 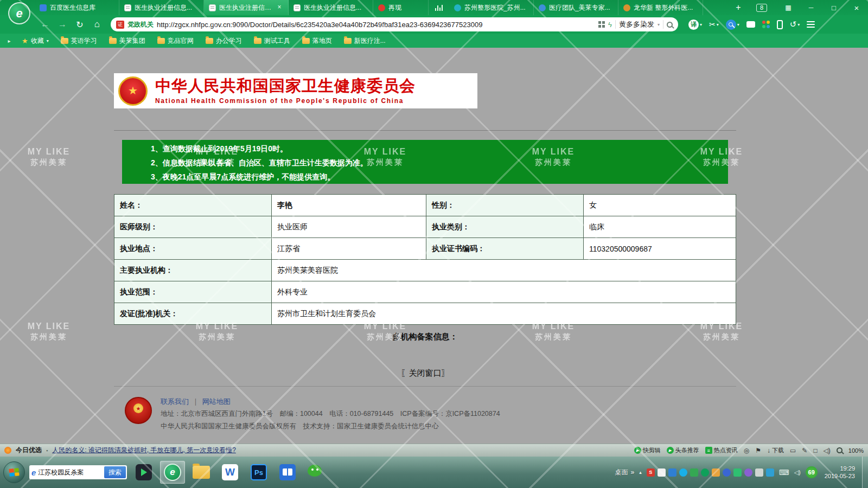 What do you see at coordinates (812, 472) in the screenshot?
I see `pc-score-badge: 69` at bounding box center [812, 472].